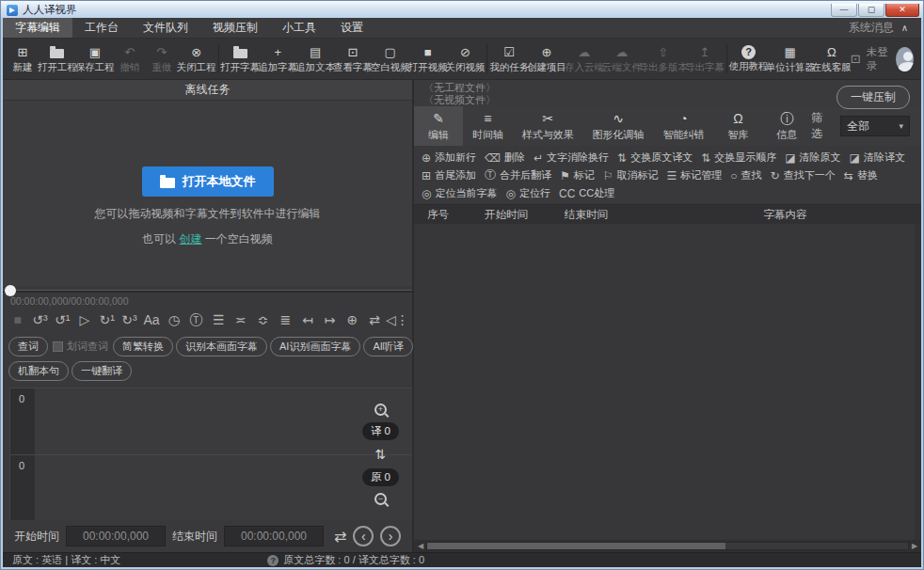 The image size is (924, 570). Describe the element at coordinates (739, 158) in the screenshot. I see `swap-display-order-button: ⇅交换显示顺序` at that location.